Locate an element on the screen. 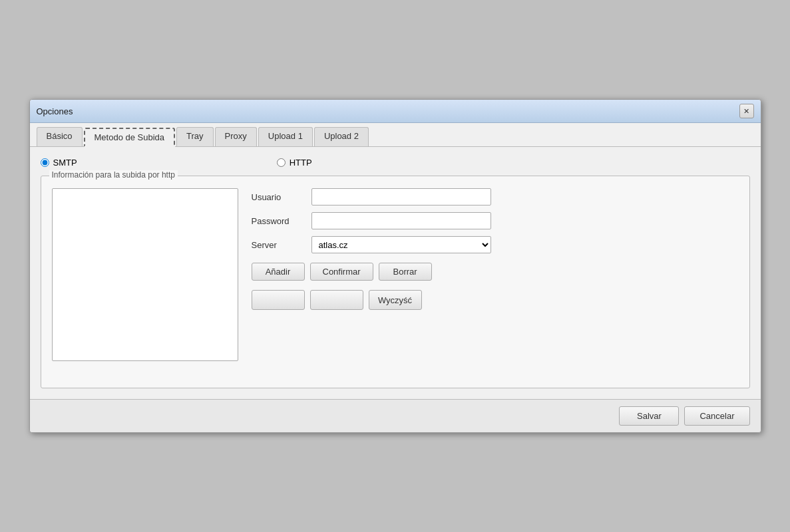 Image resolution: width=790 pixels, height=532 pixels. title-bar: Opciones ✕ is located at coordinates (395, 112).